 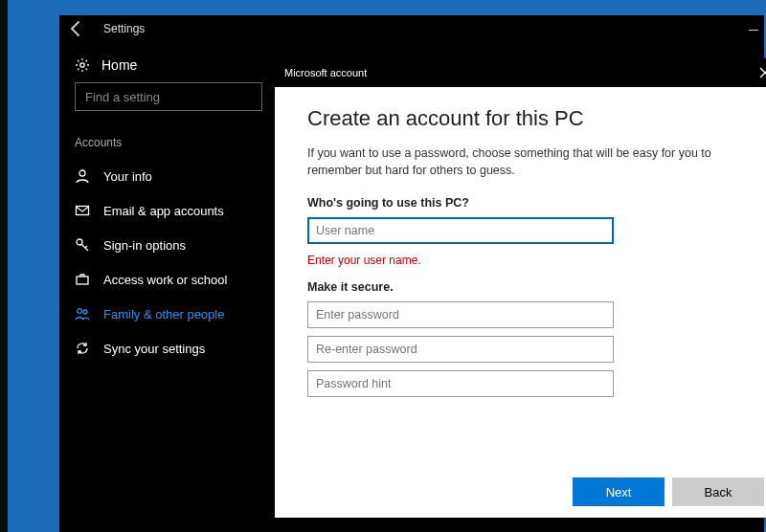 I want to click on password-hint-input, so click(x=461, y=384).